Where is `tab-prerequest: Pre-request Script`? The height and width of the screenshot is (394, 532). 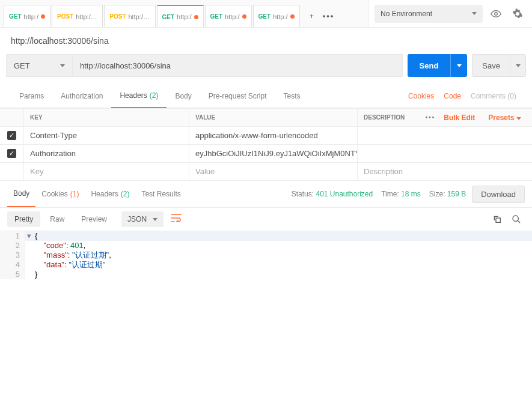 tab-prerequest: Pre-request Script is located at coordinates (238, 96).